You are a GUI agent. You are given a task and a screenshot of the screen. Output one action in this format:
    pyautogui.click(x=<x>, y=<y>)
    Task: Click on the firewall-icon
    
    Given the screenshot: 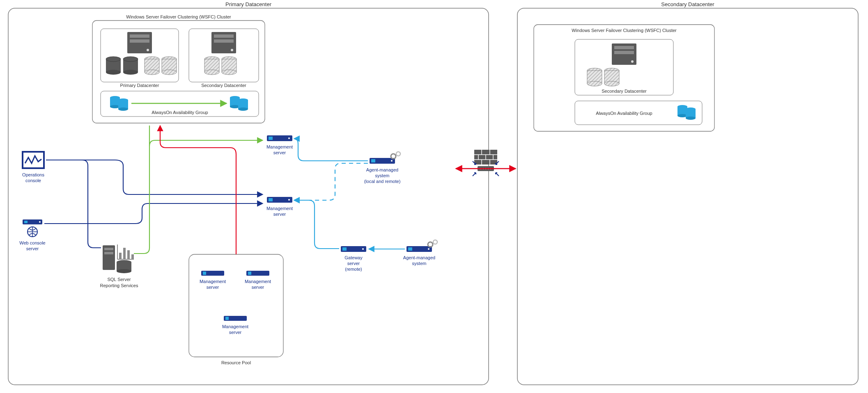 What is the action you would take?
    pyautogui.click(x=486, y=163)
    